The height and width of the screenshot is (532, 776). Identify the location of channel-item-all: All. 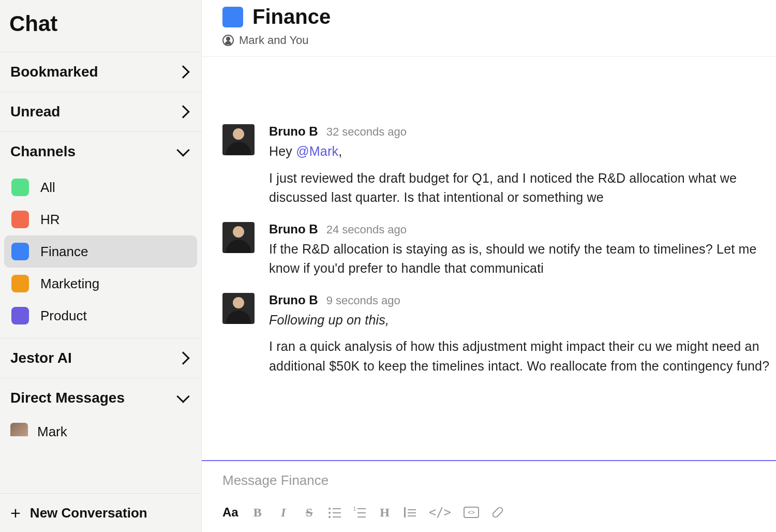
(100, 187).